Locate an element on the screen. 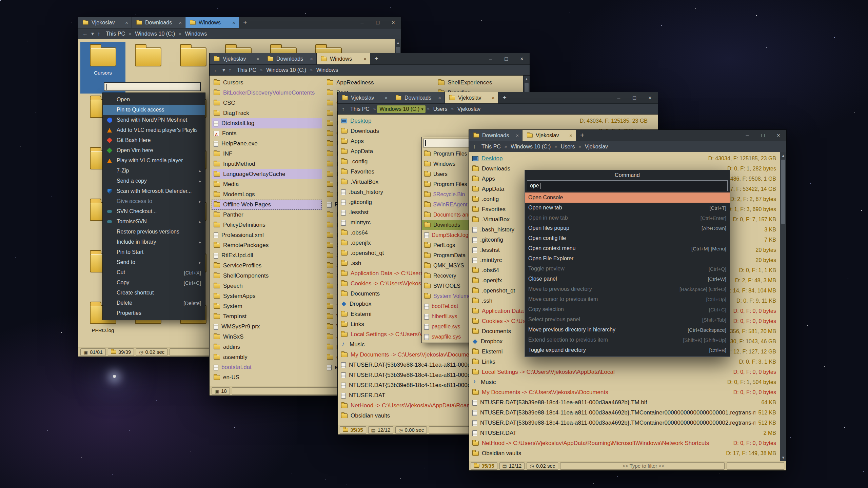 This screenshot has width=868, height=488. file-row: WinSxS is located at coordinates (267, 337).